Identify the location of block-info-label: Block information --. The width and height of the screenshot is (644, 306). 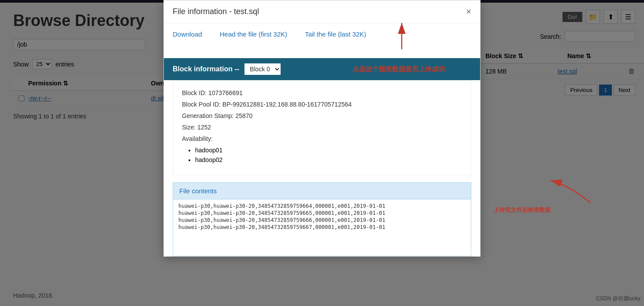
(206, 69).